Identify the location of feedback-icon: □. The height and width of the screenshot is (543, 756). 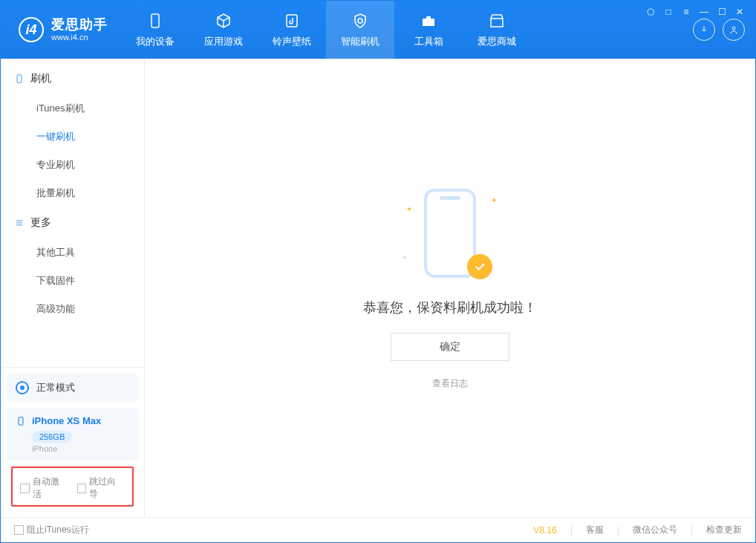
(668, 12).